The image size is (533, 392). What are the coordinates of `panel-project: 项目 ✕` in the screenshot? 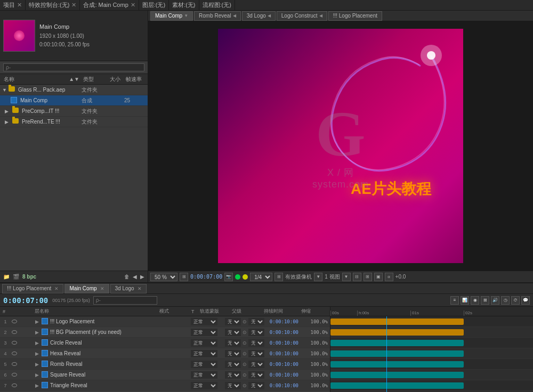 It's located at (13, 5).